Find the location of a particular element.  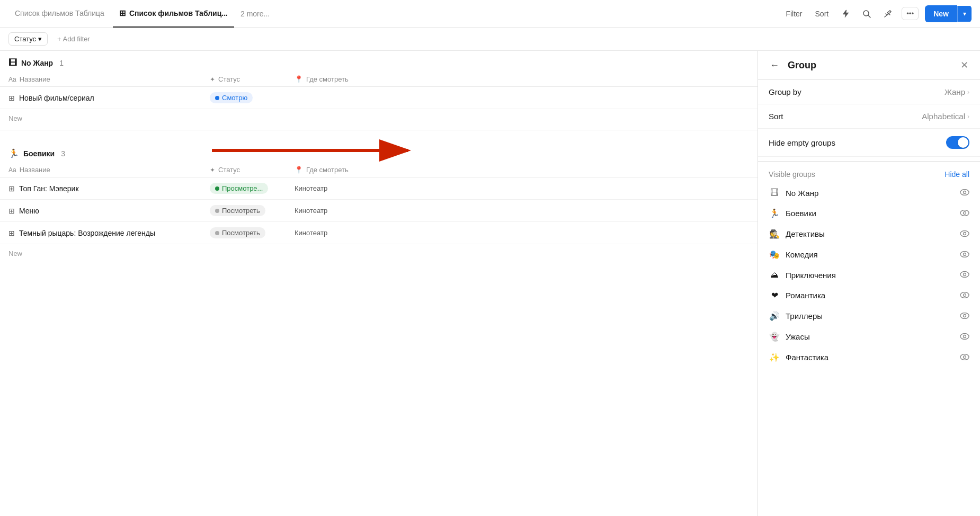

aa-icon-1: Aa is located at coordinates (13, 79).